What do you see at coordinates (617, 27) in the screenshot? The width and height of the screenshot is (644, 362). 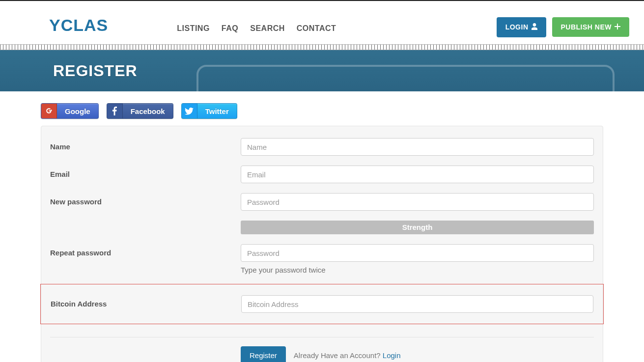 I see `plus-icon` at bounding box center [617, 27].